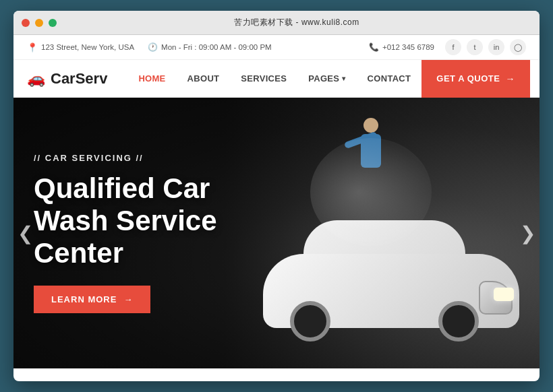 The image size is (553, 392). What do you see at coordinates (150, 47) in the screenshot?
I see `top-bar-left: 📍 123 Street, New York, USA 🕐 Mon - Fri …` at bounding box center [150, 47].